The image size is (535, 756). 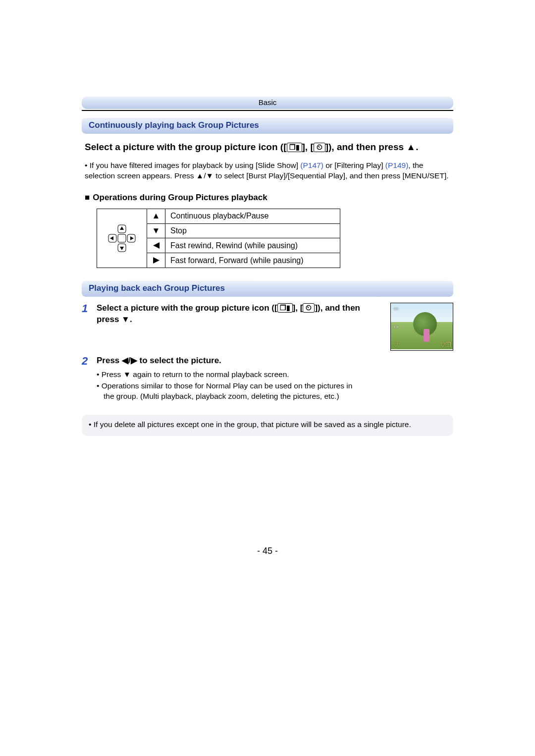 What do you see at coordinates (275, 239) in the screenshot?
I see `operations-table-wrap: ▲ Continuous playback/Pause ▼ Stop ◀ Fas…` at bounding box center [275, 239].